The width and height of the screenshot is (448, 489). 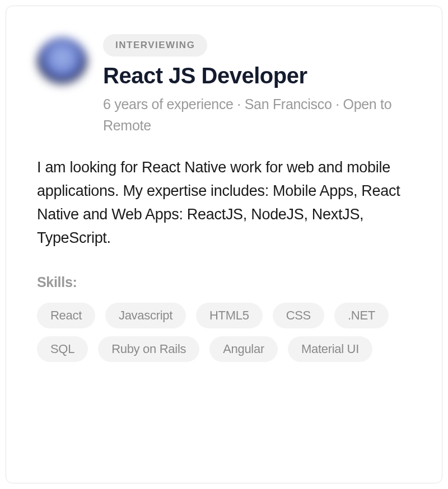 What do you see at coordinates (230, 316) in the screenshot?
I see `skill-tag: HTML5` at bounding box center [230, 316].